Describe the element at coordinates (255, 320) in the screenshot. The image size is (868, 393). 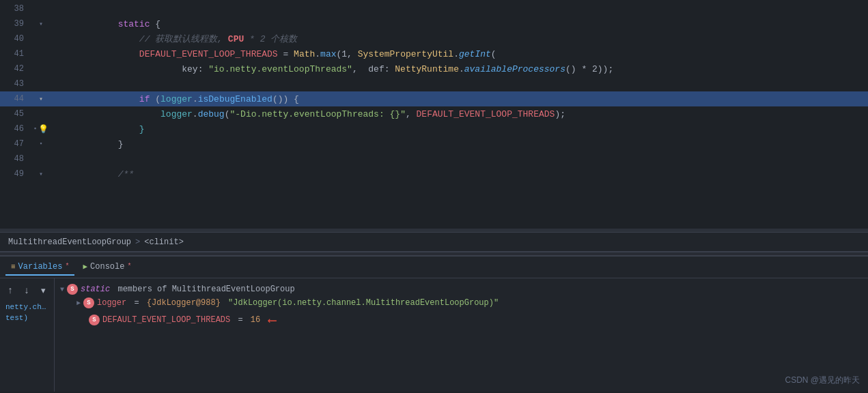
I see `threads-value: 16` at that location.